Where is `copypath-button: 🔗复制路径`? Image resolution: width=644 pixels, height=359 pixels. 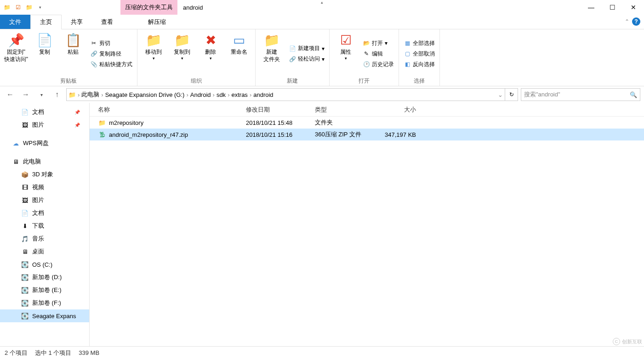 copypath-button: 🔗复制路径 is located at coordinates (111, 54).